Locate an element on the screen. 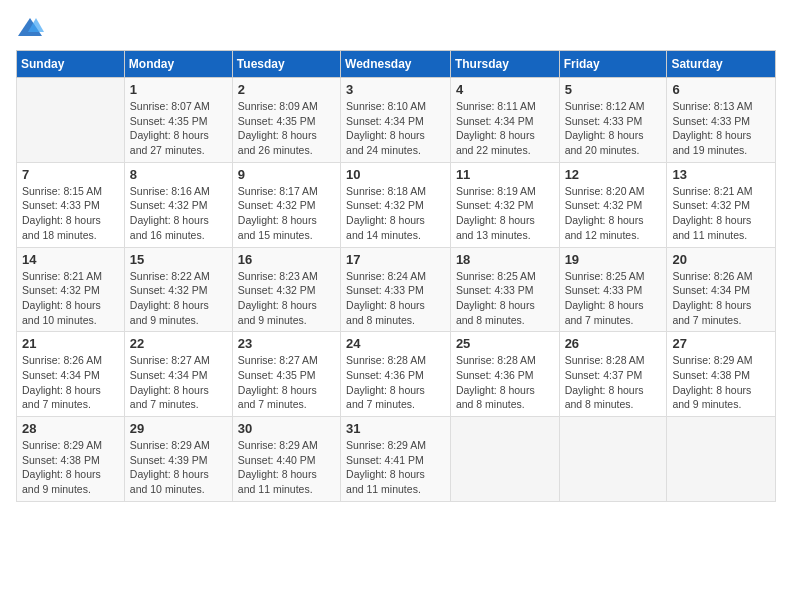 This screenshot has width=792, height=612. weekday-header-row: SundayMondayTuesdayWednesdayThursdayFrid… is located at coordinates (396, 64).